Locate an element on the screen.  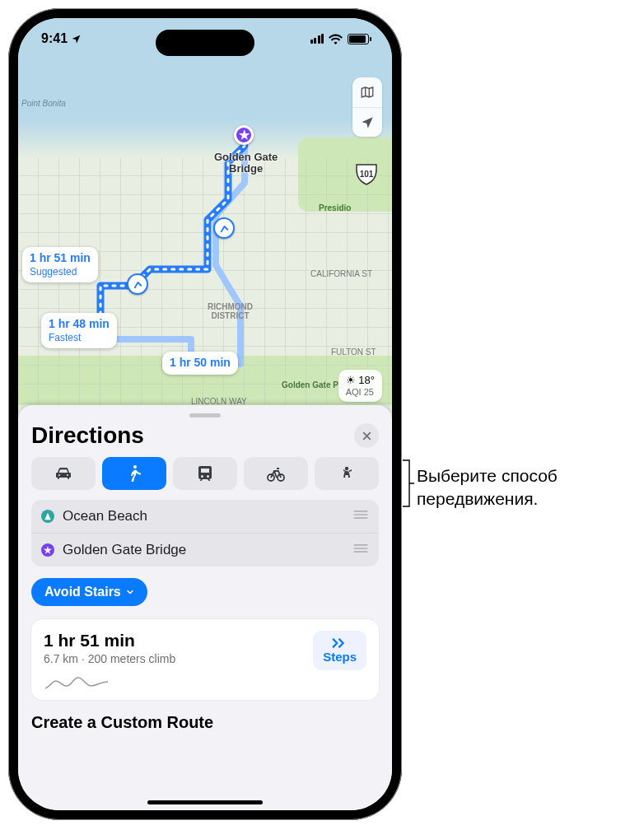
label-district: RICHMOND DISTRICT is located at coordinates (231, 311).